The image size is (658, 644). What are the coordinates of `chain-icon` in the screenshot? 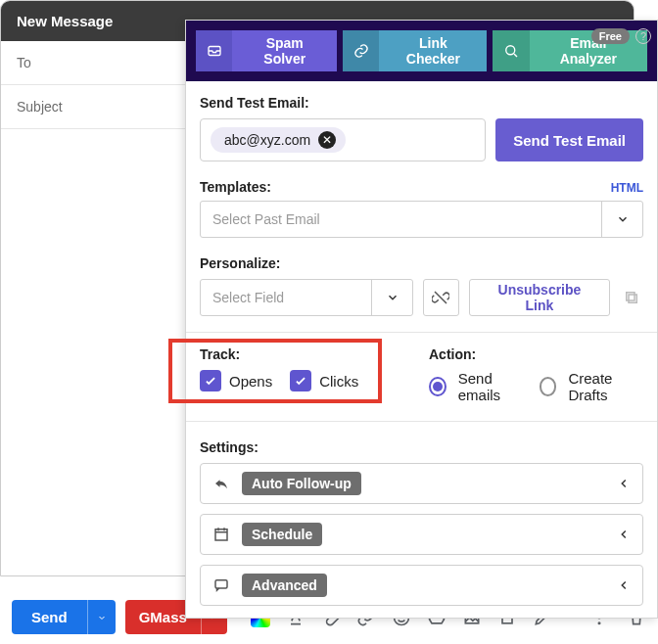 It's located at (360, 51).